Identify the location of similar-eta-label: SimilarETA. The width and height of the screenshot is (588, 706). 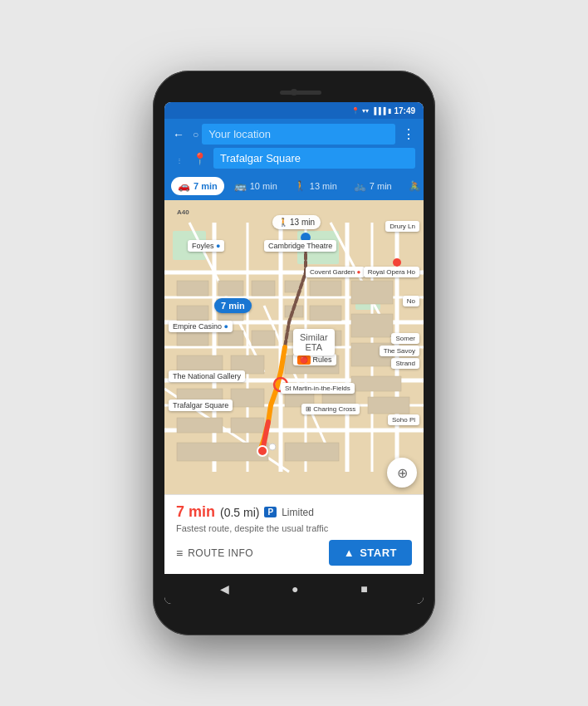
(314, 342).